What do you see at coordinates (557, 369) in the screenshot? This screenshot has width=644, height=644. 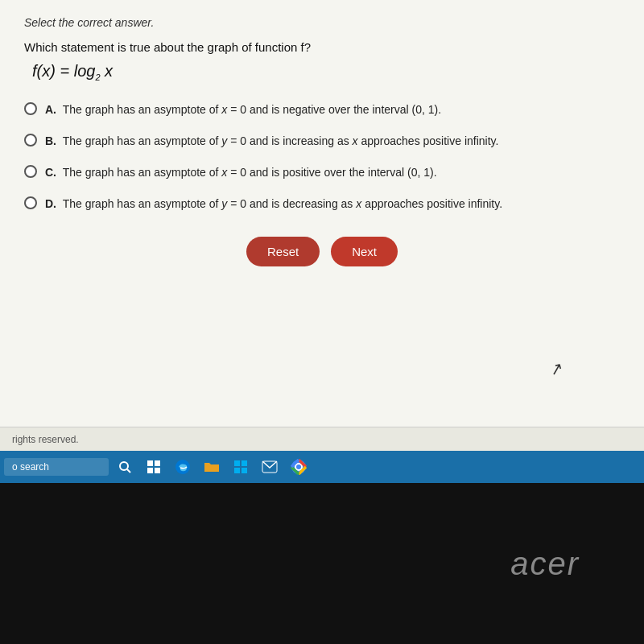 I see `cursor-arrow: ↗` at bounding box center [557, 369].